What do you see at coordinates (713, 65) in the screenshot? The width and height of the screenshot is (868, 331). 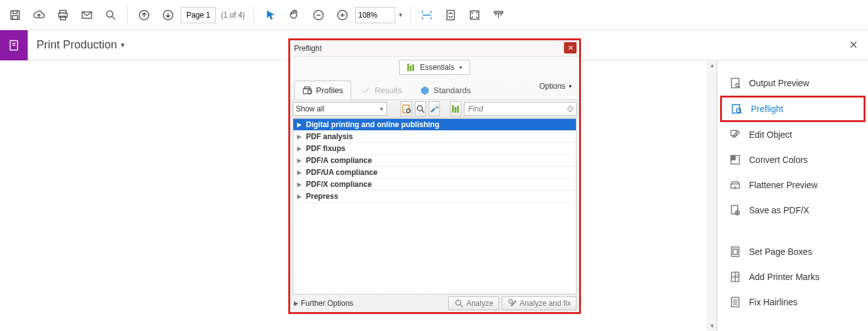 I see `scroll-up-arrow: ▲` at bounding box center [713, 65].